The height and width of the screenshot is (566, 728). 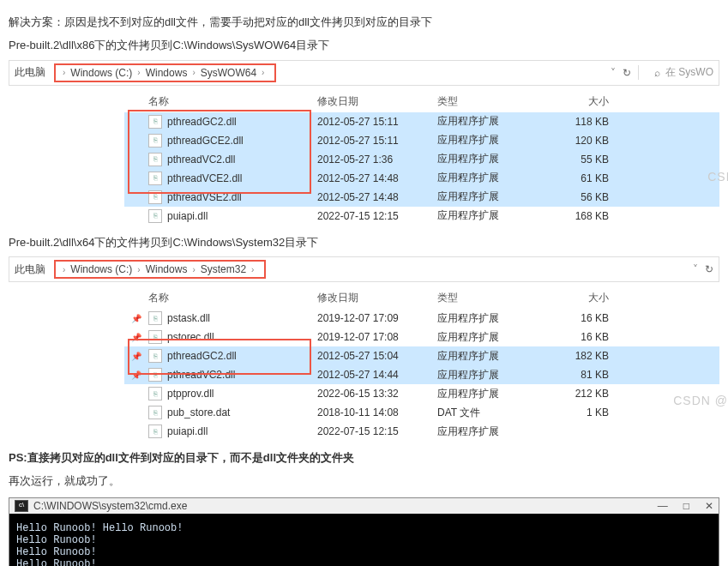 I want to click on file-size: 118 KB, so click(x=579, y=122).